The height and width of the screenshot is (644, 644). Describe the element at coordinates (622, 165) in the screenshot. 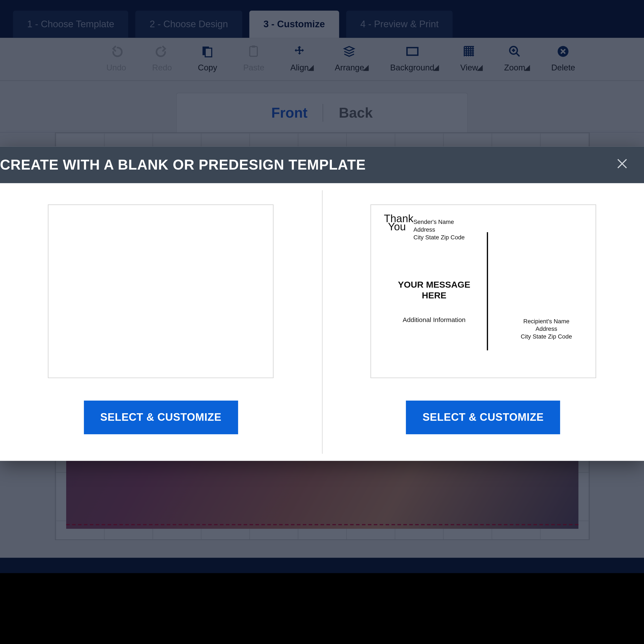

I see `modal-close-button` at that location.